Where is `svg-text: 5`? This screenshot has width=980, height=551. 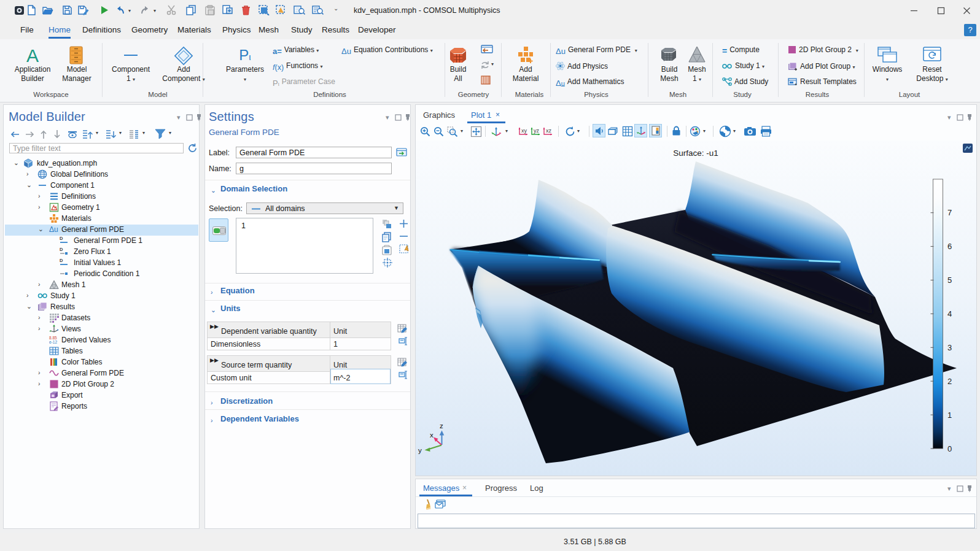
svg-text: 5 is located at coordinates (949, 280).